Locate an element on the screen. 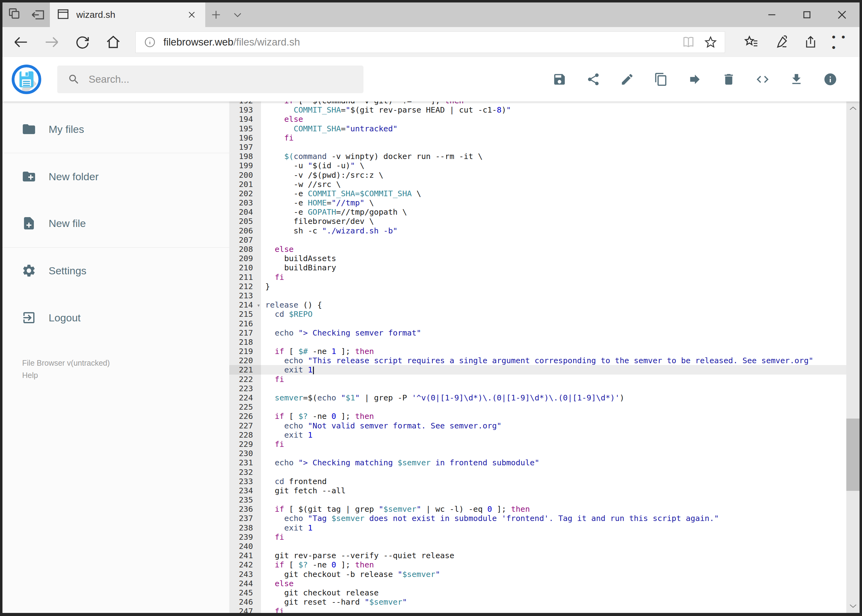  maximize-button is located at coordinates (807, 14).